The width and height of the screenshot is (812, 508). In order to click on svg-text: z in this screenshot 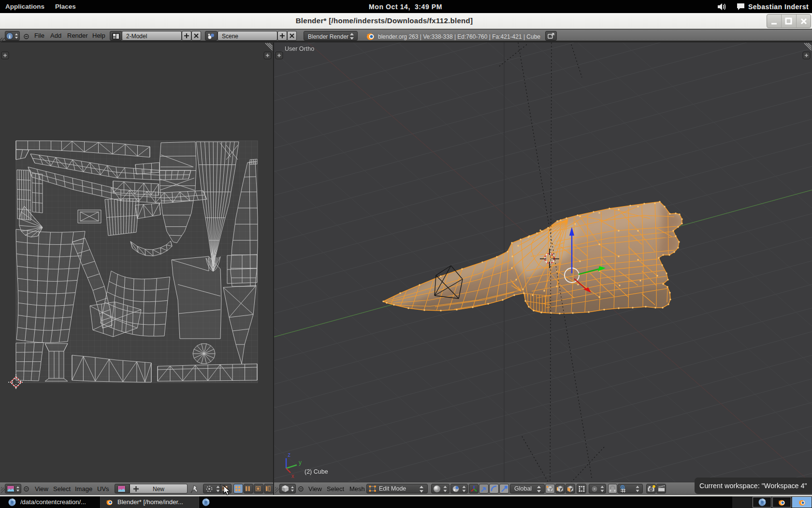, I will do `click(289, 455)`.